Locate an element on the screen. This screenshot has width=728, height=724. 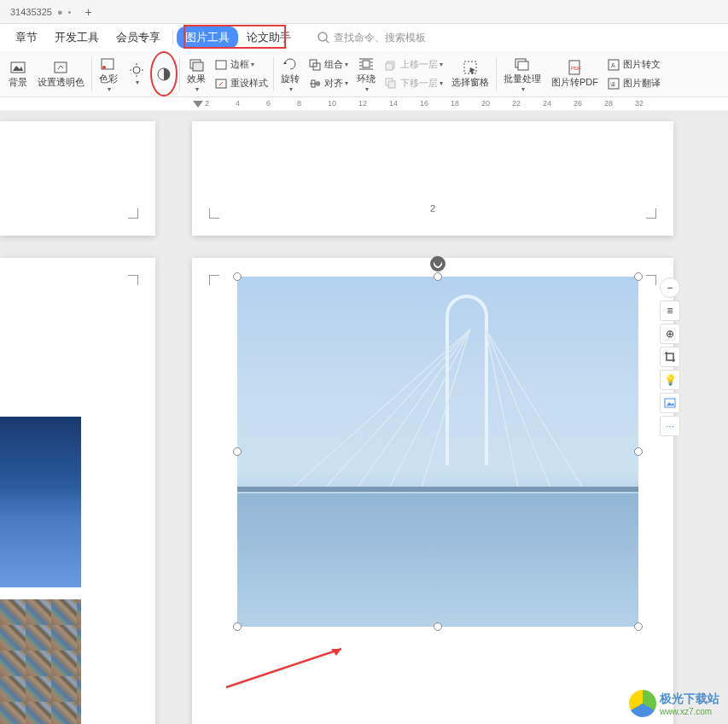
tool-brightness: ▾ is located at coordinates (137, 73).